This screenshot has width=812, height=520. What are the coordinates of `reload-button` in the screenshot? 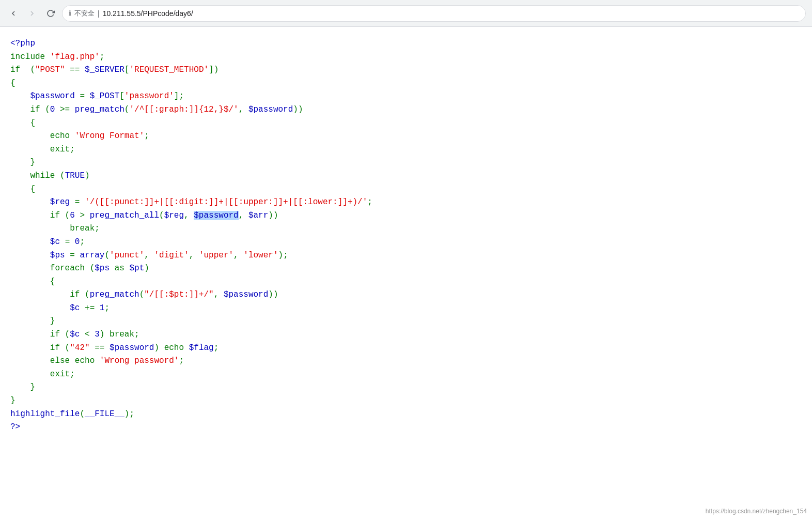 It's located at (51, 13).